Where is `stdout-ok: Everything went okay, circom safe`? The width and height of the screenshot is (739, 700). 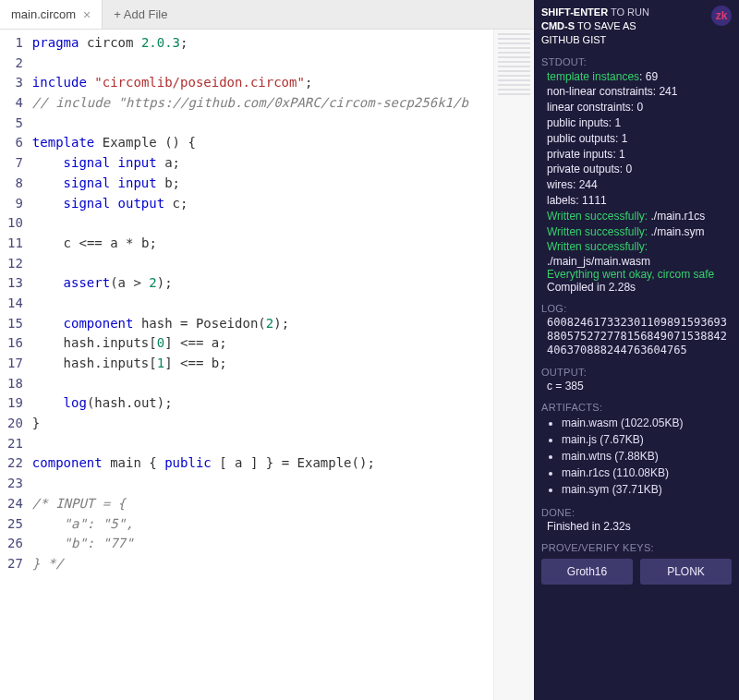
stdout-ok: Everything went okay, circom safe is located at coordinates (636, 274).